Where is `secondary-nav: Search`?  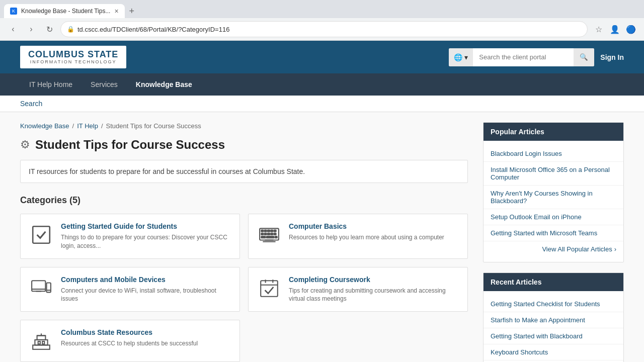
secondary-nav: Search is located at coordinates (322, 104).